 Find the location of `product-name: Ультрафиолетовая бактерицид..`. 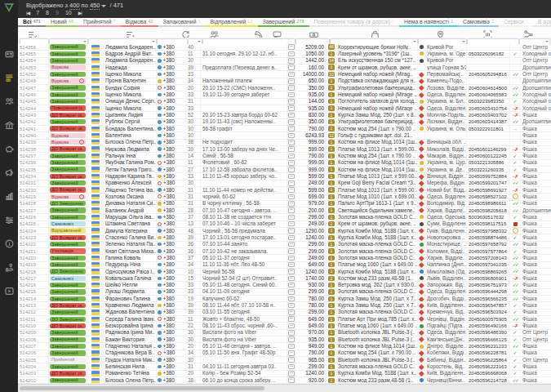

product-name: Ультрафиолетовая бактерицид.. is located at coordinates (377, 88).